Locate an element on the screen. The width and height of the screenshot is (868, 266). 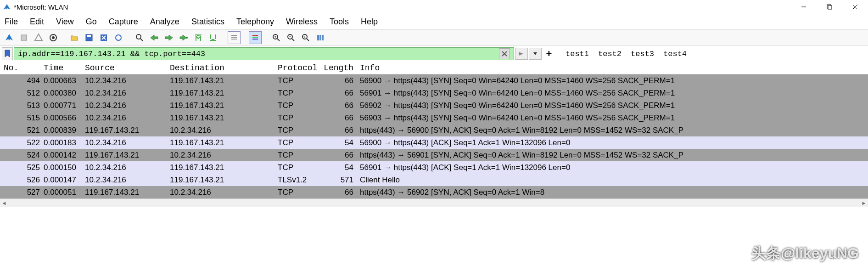
minimize-button is located at coordinates (804, 7).